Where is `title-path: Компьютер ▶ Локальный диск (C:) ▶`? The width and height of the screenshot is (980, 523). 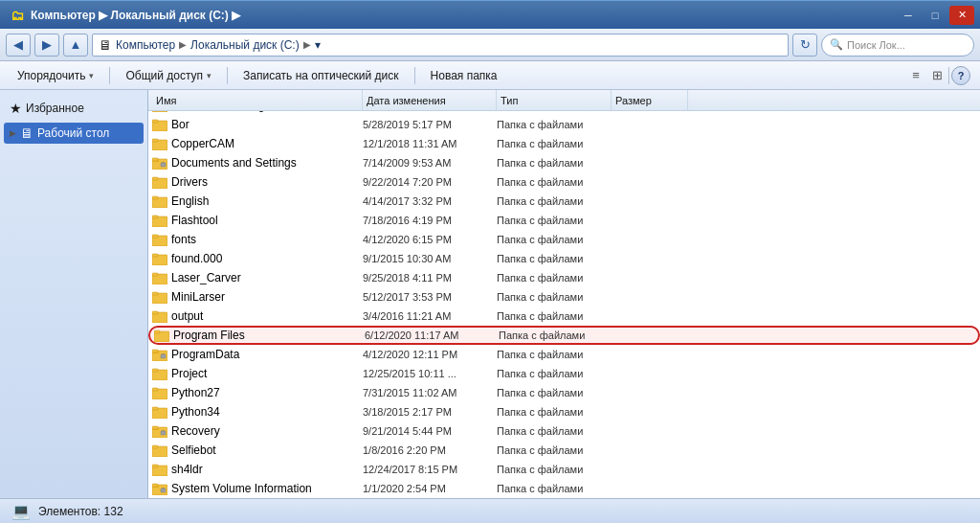 title-path: Компьютер ▶ Локальный диск (C:) ▶ is located at coordinates (136, 15).